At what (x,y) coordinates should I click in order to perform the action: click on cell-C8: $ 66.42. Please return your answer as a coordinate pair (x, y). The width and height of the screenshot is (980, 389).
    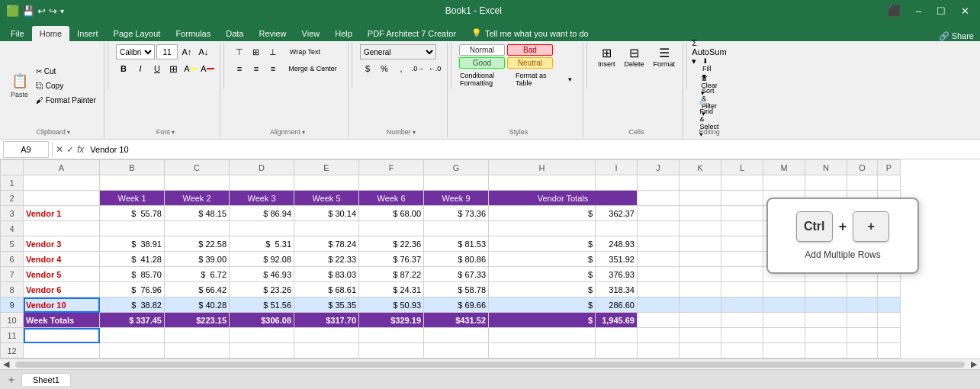
    Looking at the image, I should click on (197, 290).